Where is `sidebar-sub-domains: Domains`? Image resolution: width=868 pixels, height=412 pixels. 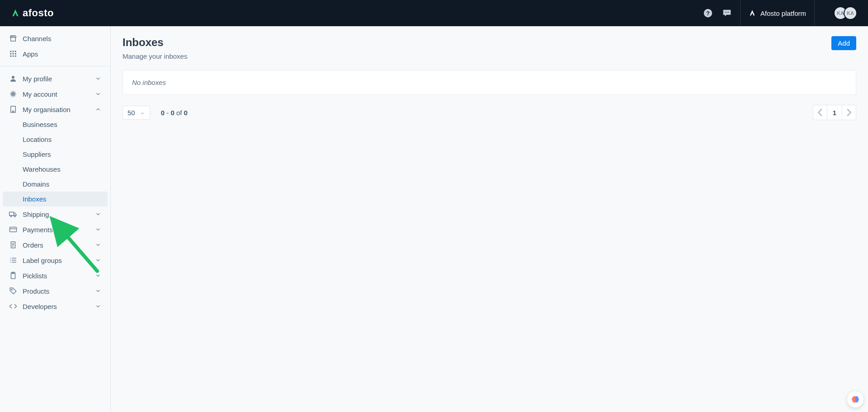
sidebar-sub-domains: Domains is located at coordinates (55, 184).